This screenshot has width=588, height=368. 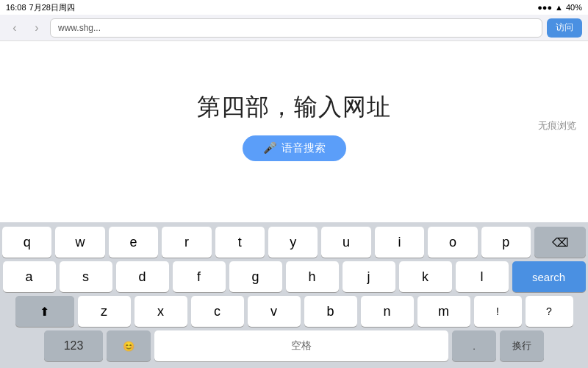 What do you see at coordinates (293, 242) in the screenshot?
I see `key-y: y` at bounding box center [293, 242].